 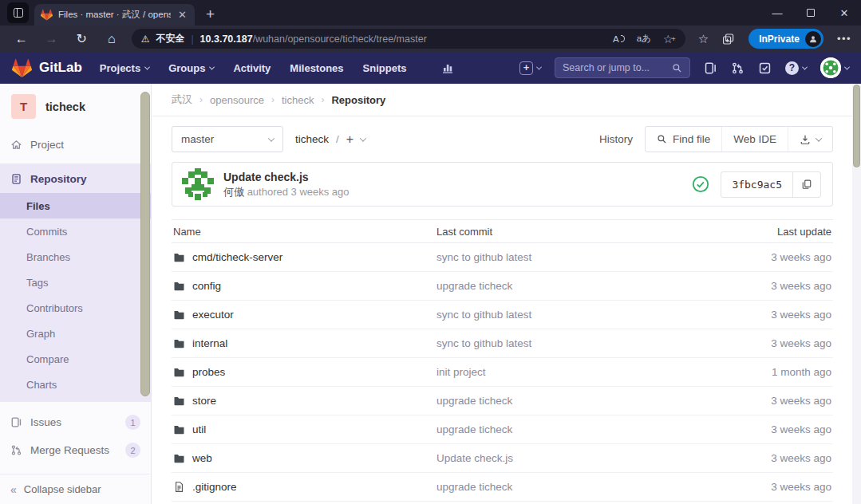 I want to click on user-menu-button, so click(x=835, y=68).